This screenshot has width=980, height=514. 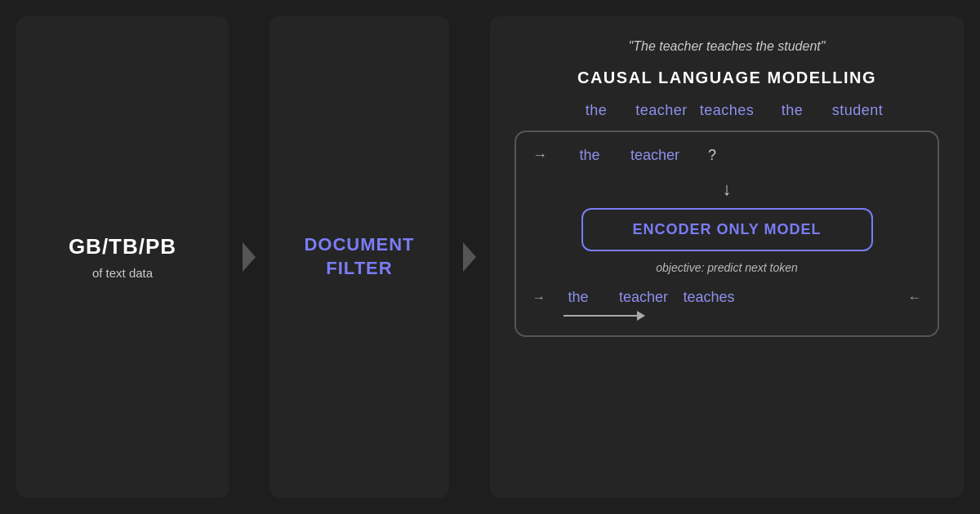 What do you see at coordinates (578, 297) in the screenshot?
I see `output-token-the: the` at bounding box center [578, 297].